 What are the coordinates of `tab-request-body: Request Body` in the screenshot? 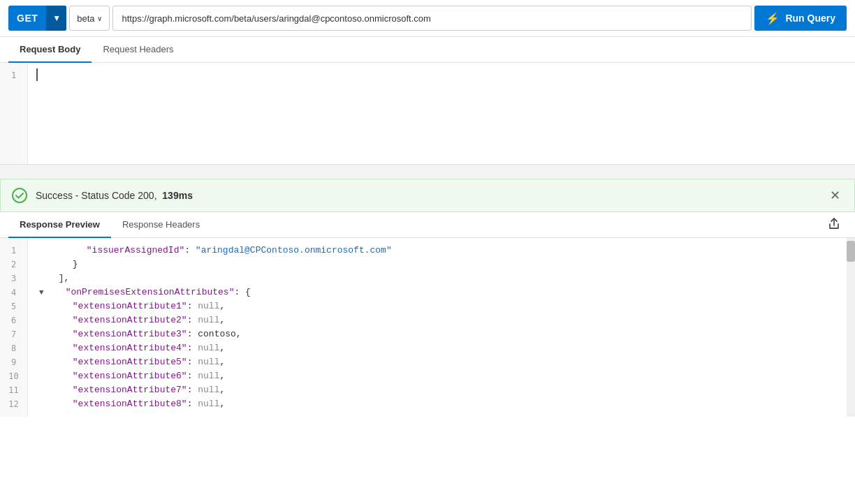 It's located at (50, 50).